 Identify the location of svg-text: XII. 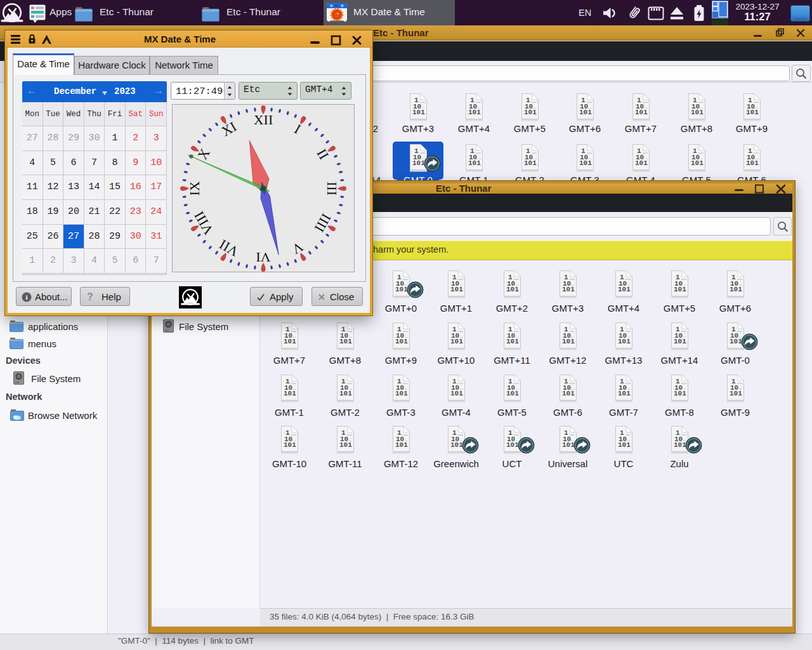
(264, 119).